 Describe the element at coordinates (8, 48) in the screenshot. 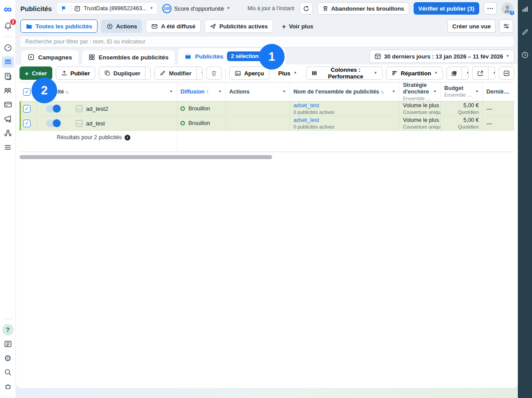

I see `sidebar-item-overview-gauge-icon` at that location.